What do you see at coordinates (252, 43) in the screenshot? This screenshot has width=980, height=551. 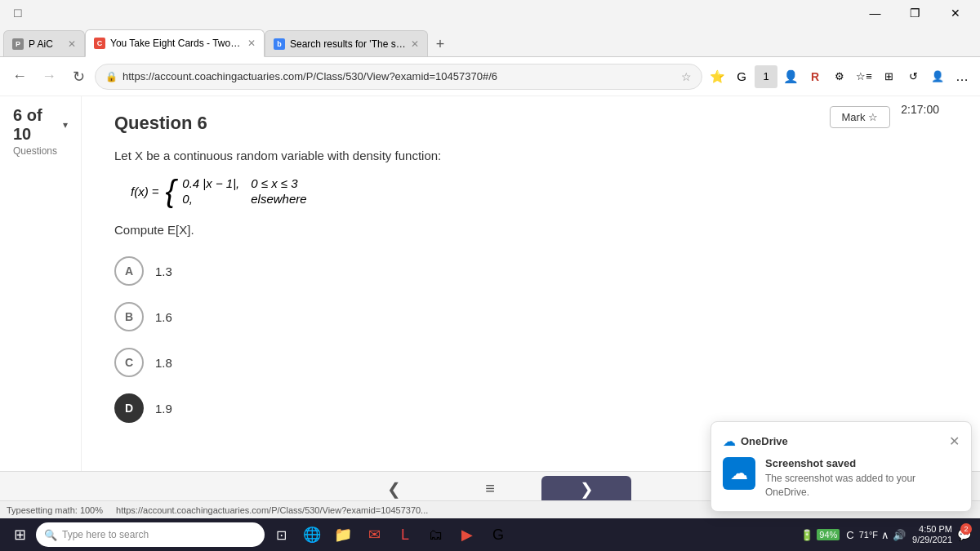 I see `tab2-close-icon: ✕` at bounding box center [252, 43].